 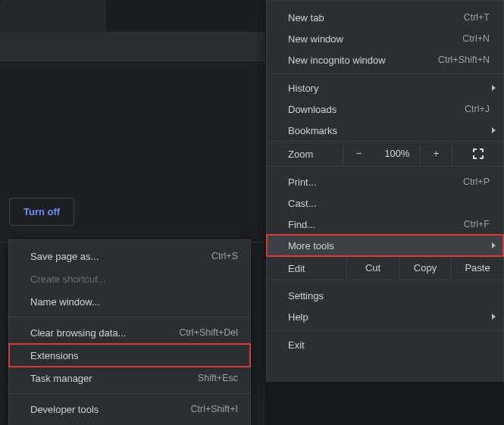 What do you see at coordinates (130, 409) in the screenshot?
I see `submenu-item-developer-tools: Developer tools Ctrl+Shift+I` at bounding box center [130, 409].